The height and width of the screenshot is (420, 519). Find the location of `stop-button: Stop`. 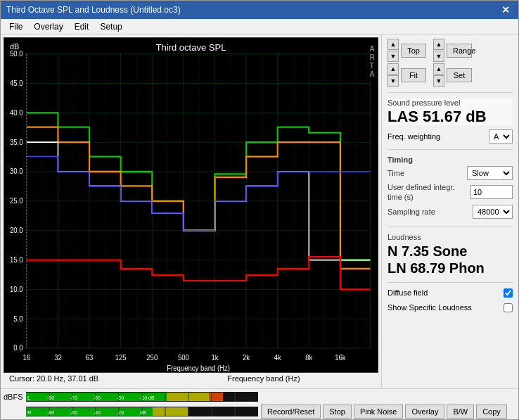

stop-button: Stop is located at coordinates (338, 412).